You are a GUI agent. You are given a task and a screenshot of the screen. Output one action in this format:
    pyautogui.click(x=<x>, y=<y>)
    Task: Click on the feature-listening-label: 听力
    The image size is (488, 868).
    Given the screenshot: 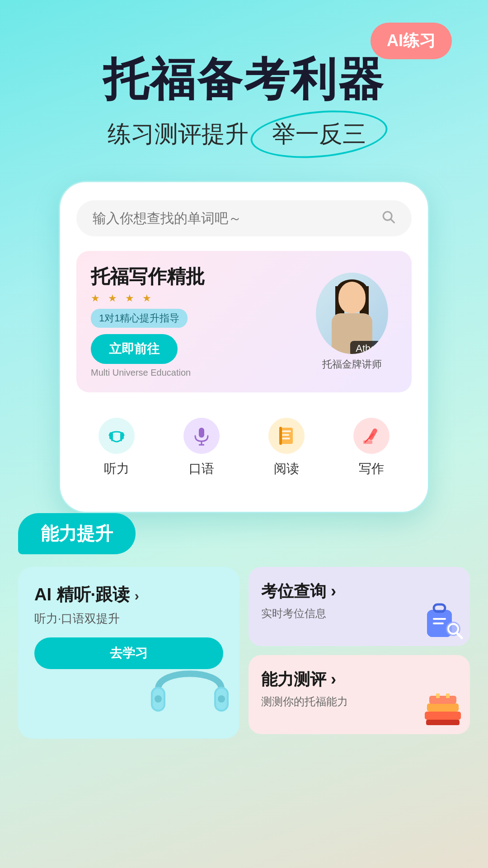 What is the action you would take?
    pyautogui.click(x=117, y=469)
    